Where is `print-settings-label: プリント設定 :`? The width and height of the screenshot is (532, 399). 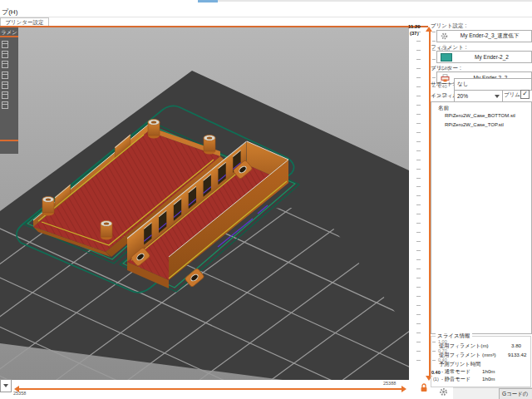
print-settings-label: プリント設定 : is located at coordinates (449, 27).